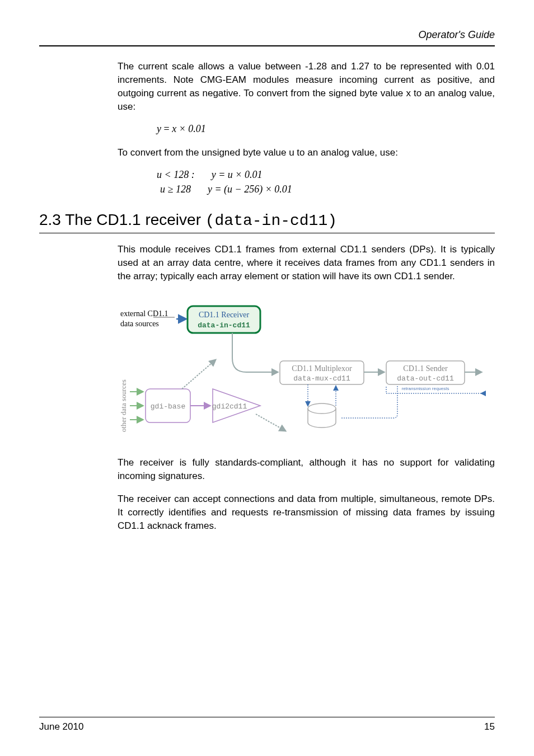 This screenshot has height=756, width=534. Describe the element at coordinates (189, 129) in the screenshot. I see `formula-1-rhs: x × 0.01` at that location.